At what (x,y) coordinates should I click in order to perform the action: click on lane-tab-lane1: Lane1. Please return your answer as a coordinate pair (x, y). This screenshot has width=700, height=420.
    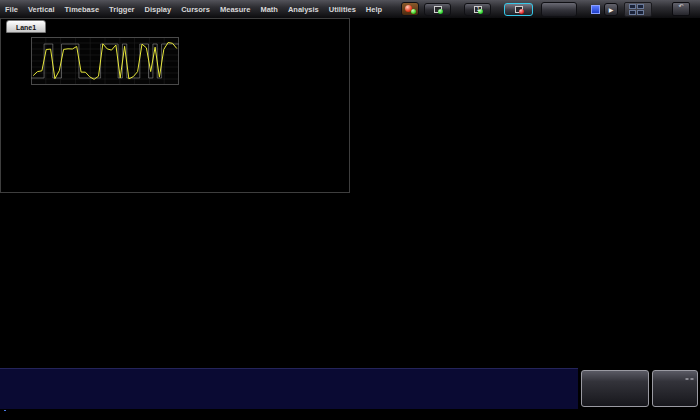
    Looking at the image, I should click on (26, 26).